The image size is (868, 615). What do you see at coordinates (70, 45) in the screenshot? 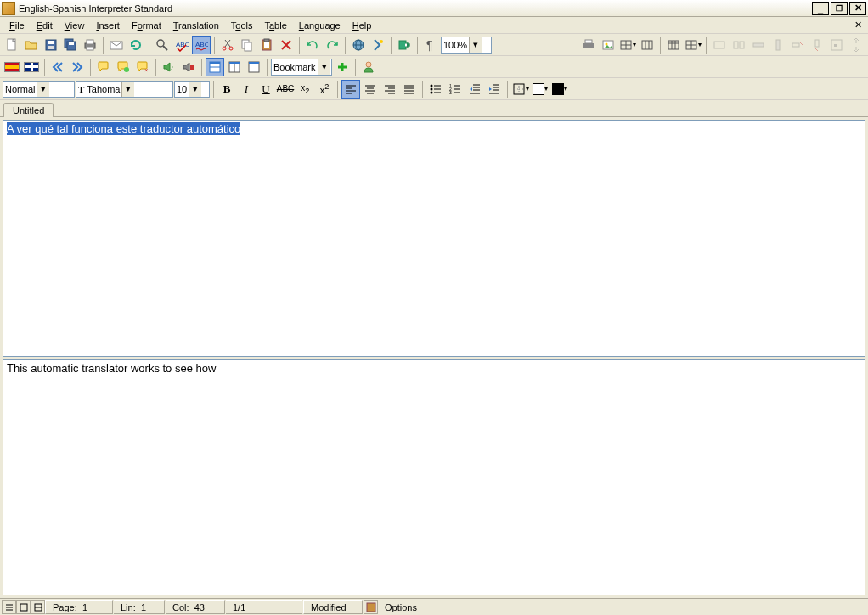
I see `save-all-button` at bounding box center [70, 45].